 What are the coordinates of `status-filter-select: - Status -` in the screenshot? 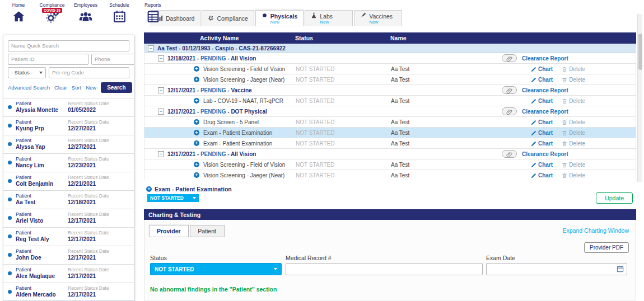 It's located at (27, 73).